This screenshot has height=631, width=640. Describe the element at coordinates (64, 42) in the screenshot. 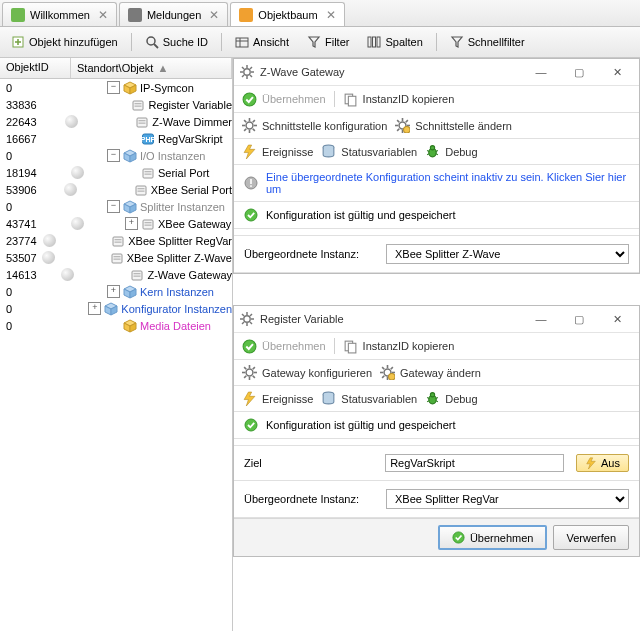

I see `add-object-button: Objekt hinzufügen` at that location.